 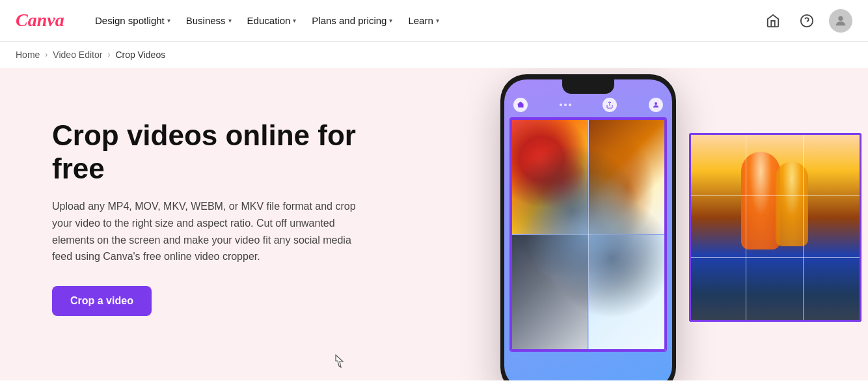 What do you see at coordinates (434, 21) in the screenshot?
I see `main-nav: Canva Design spotlight ▾ Business ▾ Educ…` at bounding box center [434, 21].